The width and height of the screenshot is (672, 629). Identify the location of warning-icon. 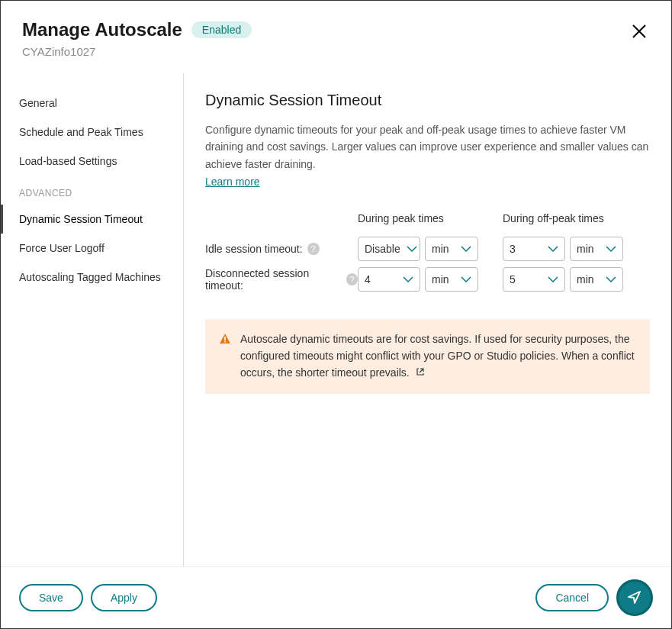
(225, 340).